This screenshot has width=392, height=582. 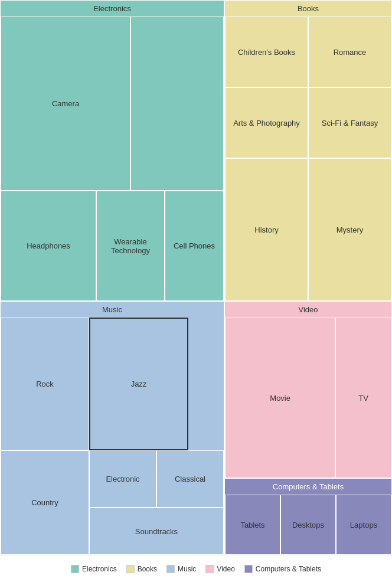 I want to click on legend-music-label: Music, so click(x=187, y=569).